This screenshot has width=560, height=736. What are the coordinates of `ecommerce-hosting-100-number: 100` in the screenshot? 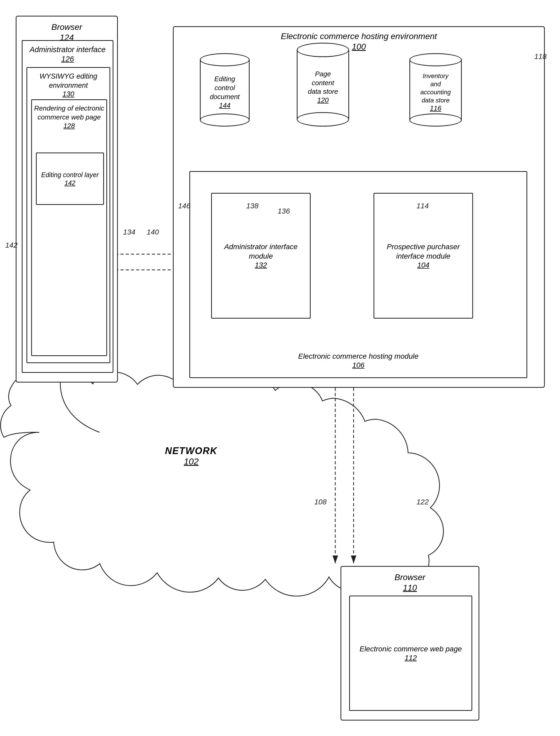 It's located at (359, 47).